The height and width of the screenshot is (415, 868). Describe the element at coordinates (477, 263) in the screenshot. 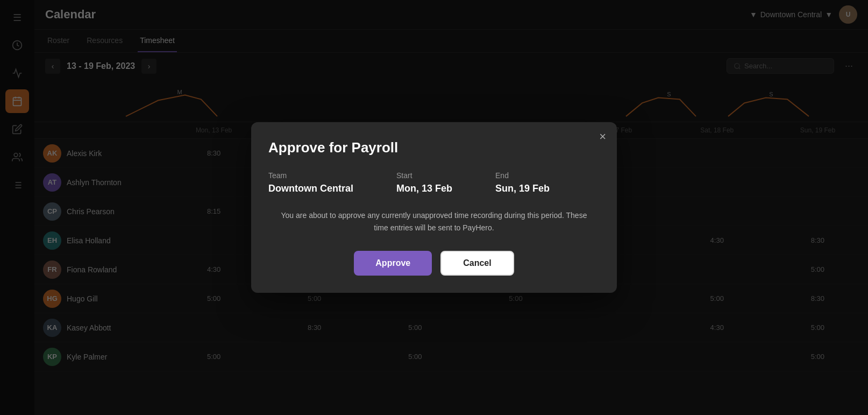

I see `cancel-button: Cancel` at that location.